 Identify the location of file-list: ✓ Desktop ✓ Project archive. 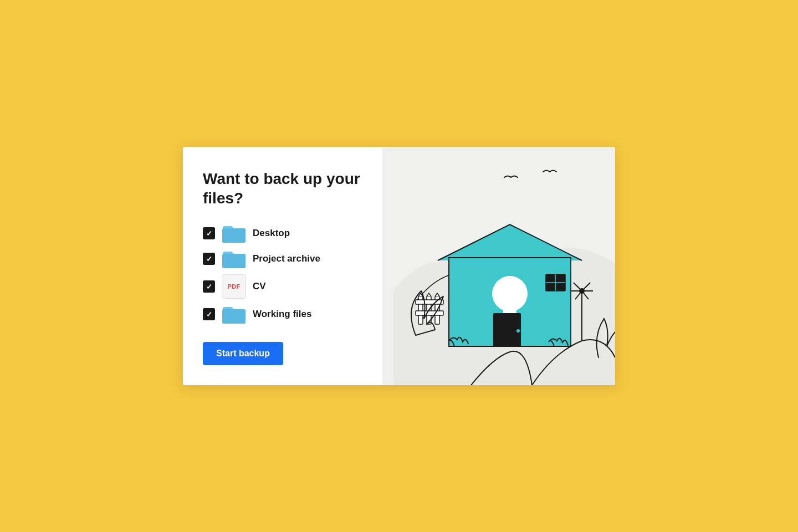
(283, 274).